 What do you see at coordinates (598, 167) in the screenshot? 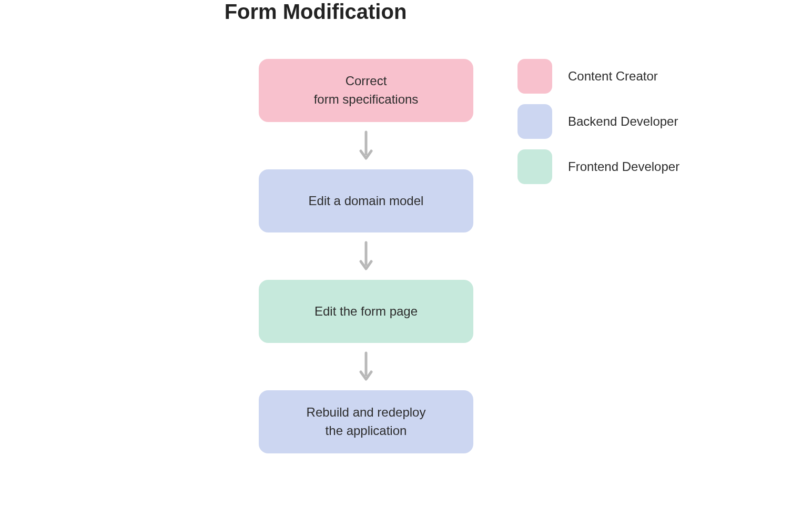
I see `legend-item-frontend-developer: Frontend Developer` at bounding box center [598, 167].